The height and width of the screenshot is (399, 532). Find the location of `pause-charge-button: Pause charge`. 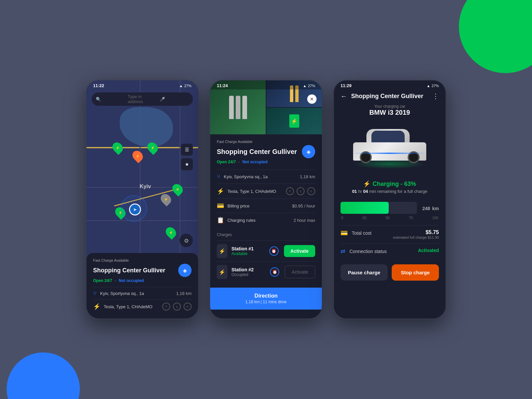

pause-charge-button: Pause charge is located at coordinates (364, 273).